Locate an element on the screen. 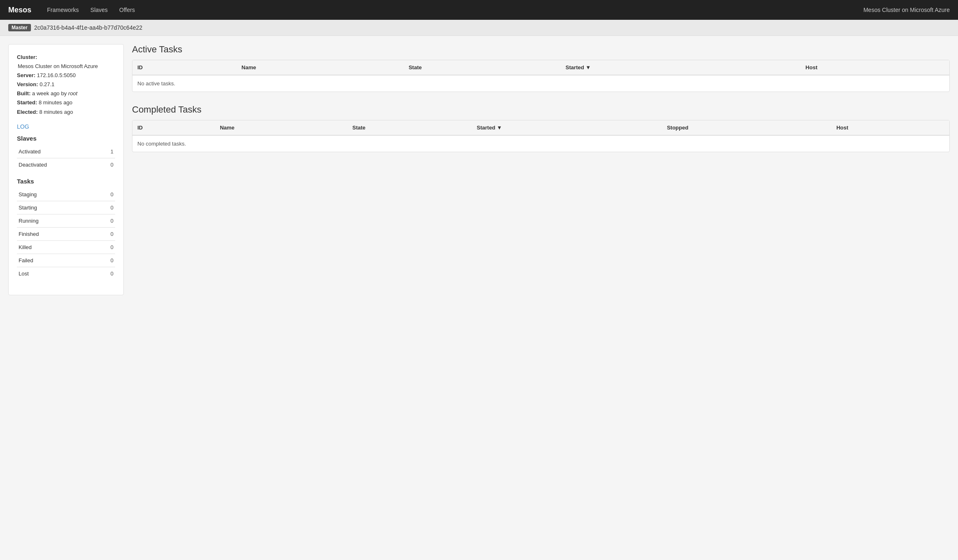  log-link: LOG is located at coordinates (66, 127).